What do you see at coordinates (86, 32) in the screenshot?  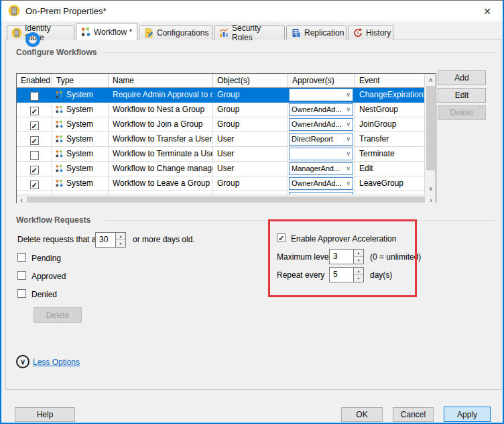 I see `workflow-icon` at bounding box center [86, 32].